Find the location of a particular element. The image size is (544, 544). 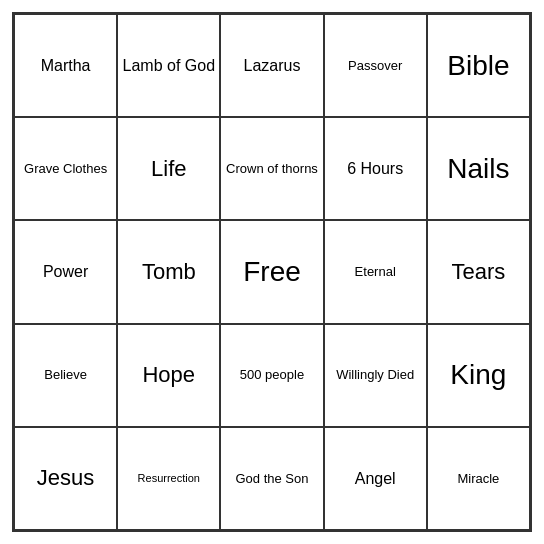

bingo-cell: Believe is located at coordinates (66, 376).